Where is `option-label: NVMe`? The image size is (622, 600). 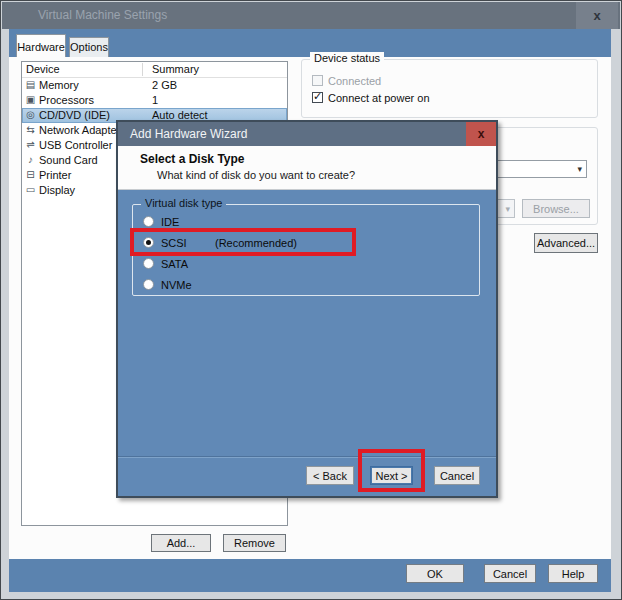
option-label: NVMe is located at coordinates (186, 285).